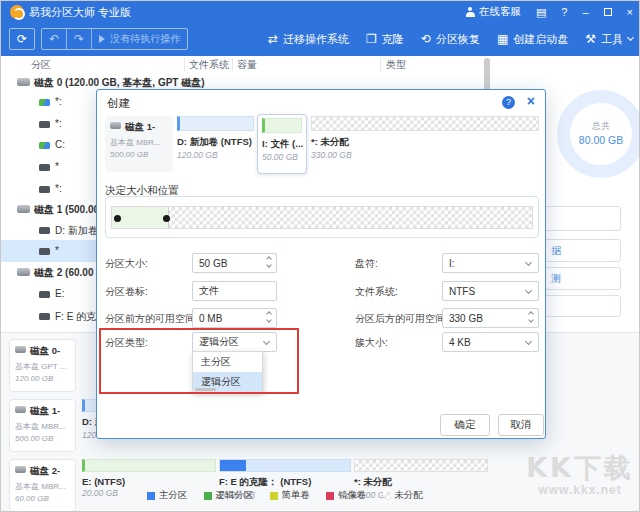 This screenshot has height=512, width=640. Describe the element at coordinates (532, 40) in the screenshot. I see `create-boot-disk-button: ▦ 创建启动盘` at that location.